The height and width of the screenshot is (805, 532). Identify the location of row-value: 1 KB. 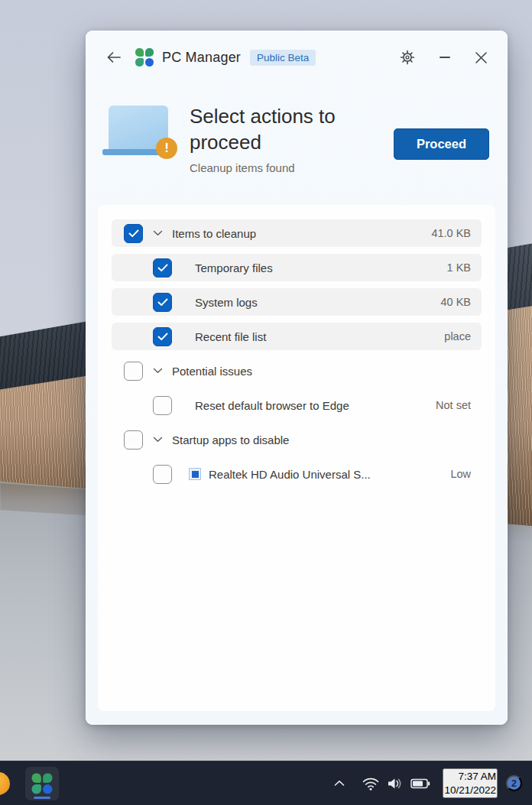
(459, 268).